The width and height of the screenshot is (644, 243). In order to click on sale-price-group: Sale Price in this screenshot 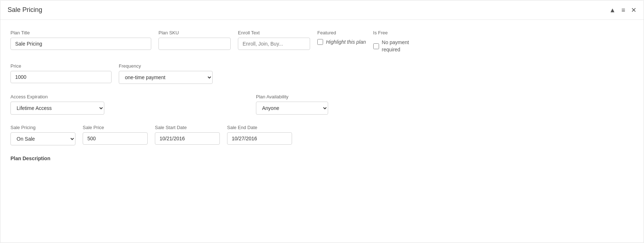, I will do `click(115, 135)`.